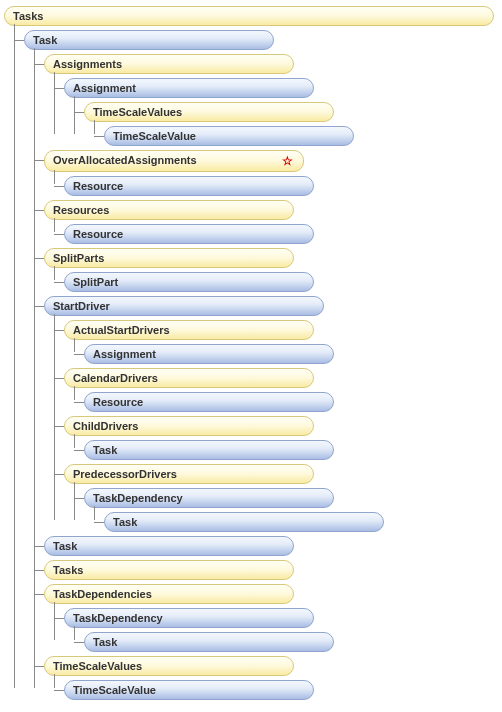 The image size is (502, 712). I want to click on node-label: TaskDependencies, so click(102, 594).